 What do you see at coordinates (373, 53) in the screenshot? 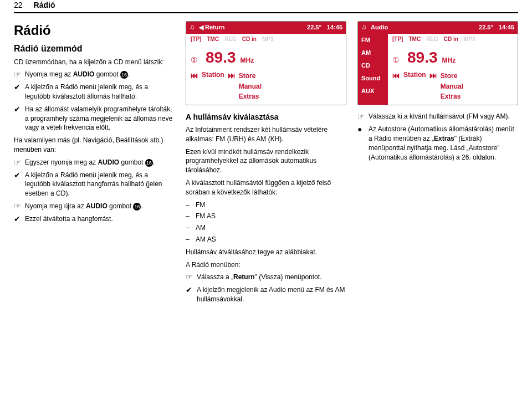
I see `sidebar-item-am: AM` at bounding box center [373, 53].